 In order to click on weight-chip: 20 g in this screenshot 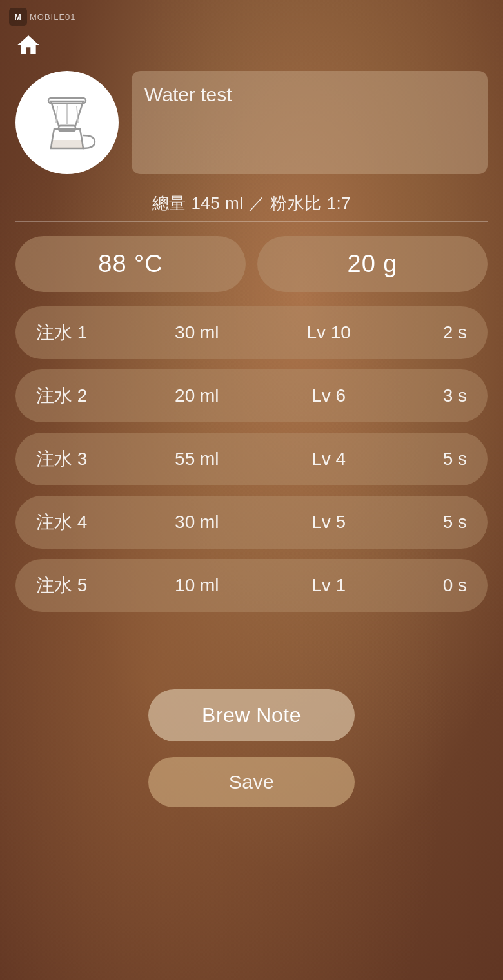, I will do `click(373, 264)`.